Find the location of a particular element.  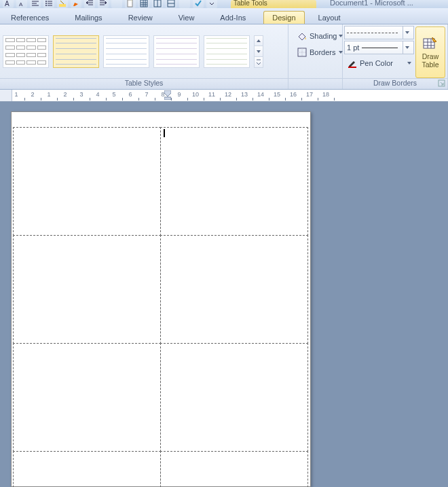

qat-font-shrink-icon: A is located at coordinates (22, 4).